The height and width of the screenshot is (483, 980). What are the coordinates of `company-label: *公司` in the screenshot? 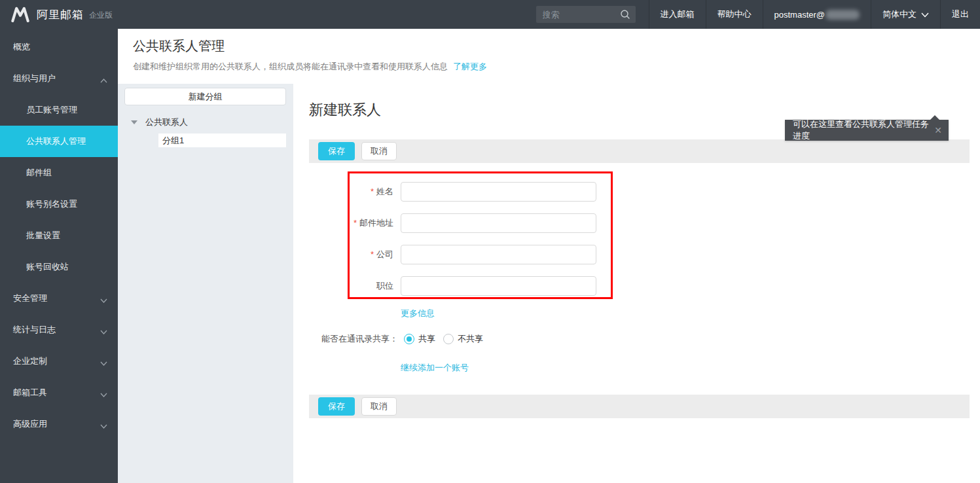 It's located at (343, 255).